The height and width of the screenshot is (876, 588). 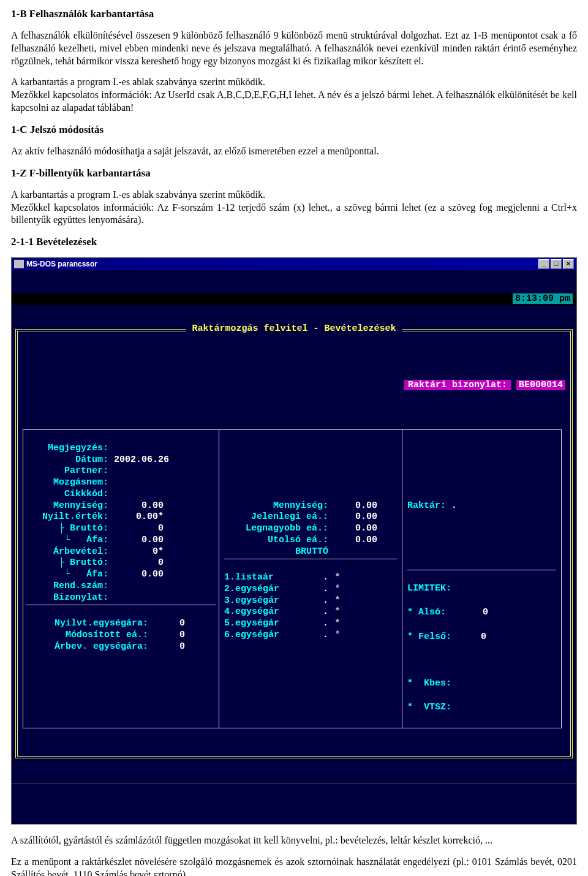 What do you see at coordinates (353, 506) in the screenshot?
I see `m-mennyiseg-value: 0.00` at bounding box center [353, 506].